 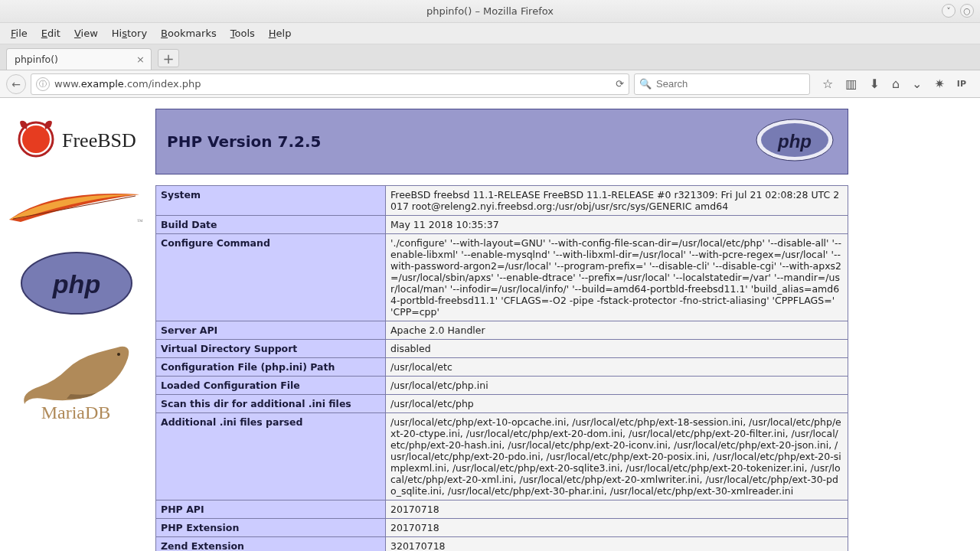 What do you see at coordinates (79, 59) in the screenshot?
I see `tab-active: phpinfo() ×` at bounding box center [79, 59].